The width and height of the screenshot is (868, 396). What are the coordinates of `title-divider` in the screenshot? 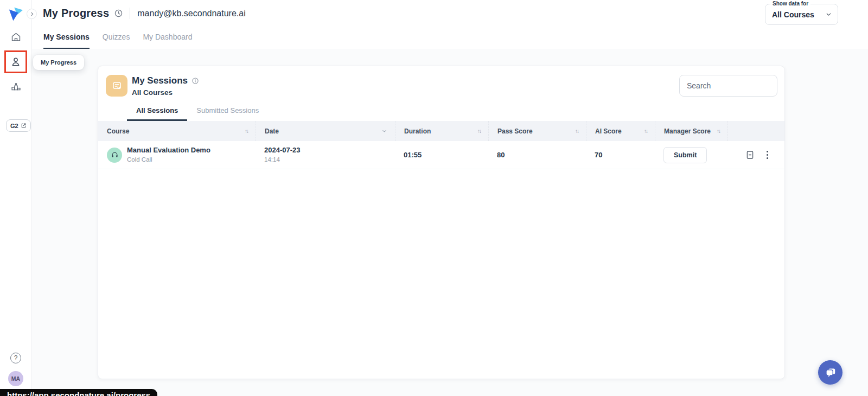 It's located at (130, 13).